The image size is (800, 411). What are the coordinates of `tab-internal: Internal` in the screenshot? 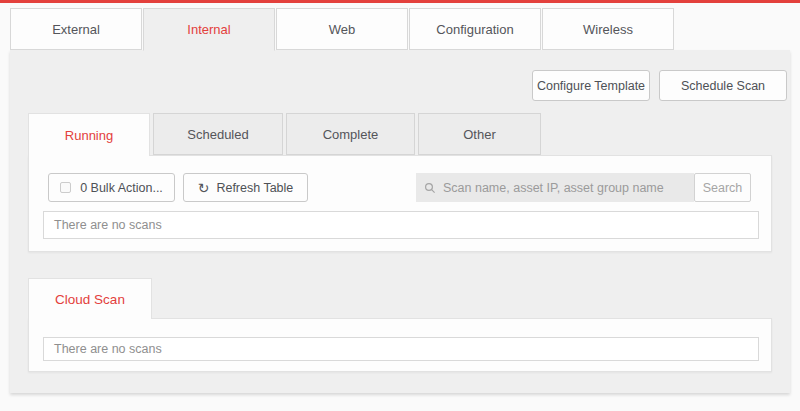 It's located at (209, 30).